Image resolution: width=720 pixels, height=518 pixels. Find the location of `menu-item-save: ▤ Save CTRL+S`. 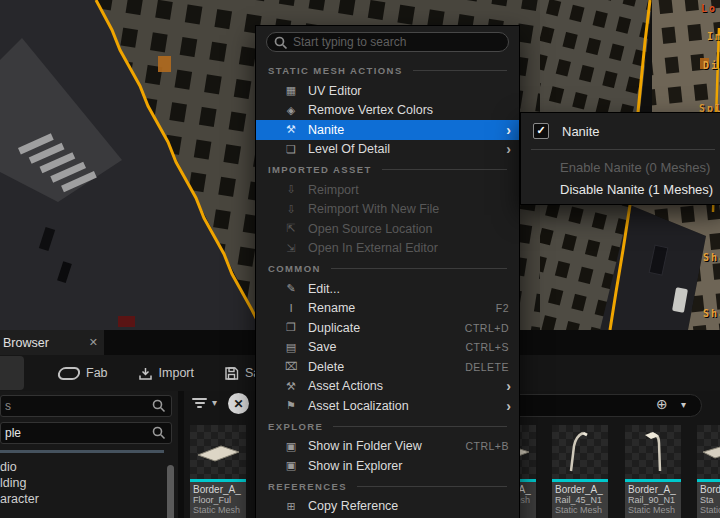

menu-item-save: ▤ Save CTRL+S is located at coordinates (388, 348).